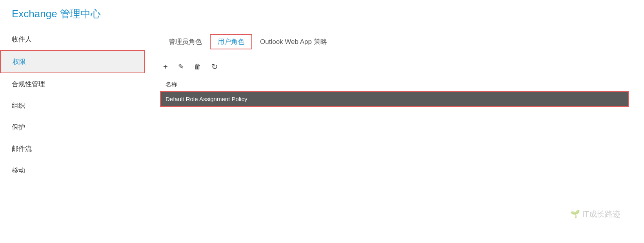 Image resolution: width=644 pixels, height=243 pixels. I want to click on tab-user-roles: 用户角色, so click(231, 42).